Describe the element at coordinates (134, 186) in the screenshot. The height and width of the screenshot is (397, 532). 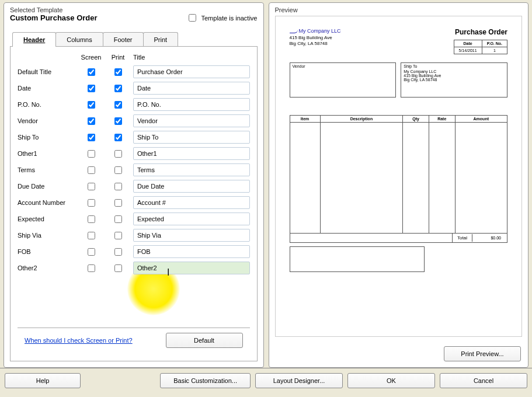
I see `field-row: Due Date` at that location.